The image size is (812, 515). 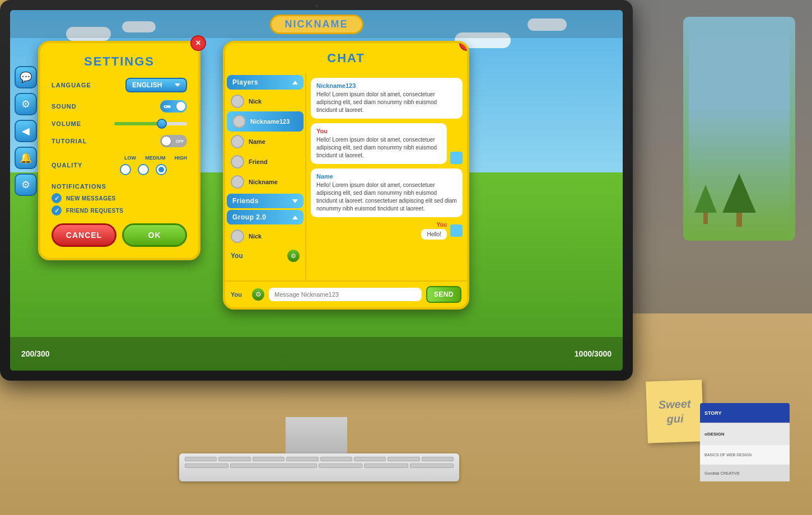 What do you see at coordinates (151, 124) in the screenshot?
I see `volume-slider-container` at bounding box center [151, 124].